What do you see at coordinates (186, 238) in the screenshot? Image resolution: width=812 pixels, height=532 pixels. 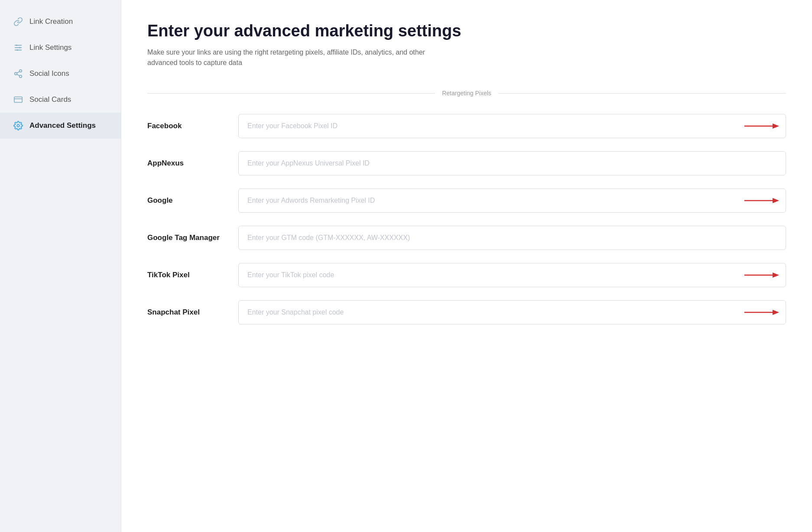 I see `gtm-label: Google Tag Manager` at bounding box center [186, 238].